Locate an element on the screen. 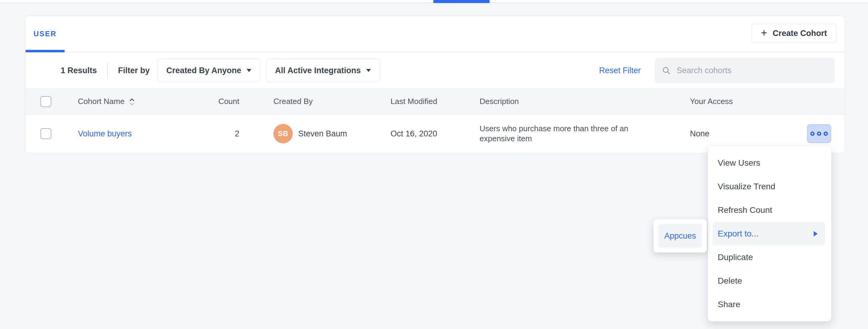 This screenshot has width=868, height=329. export-to-label: Export to... is located at coordinates (738, 234).